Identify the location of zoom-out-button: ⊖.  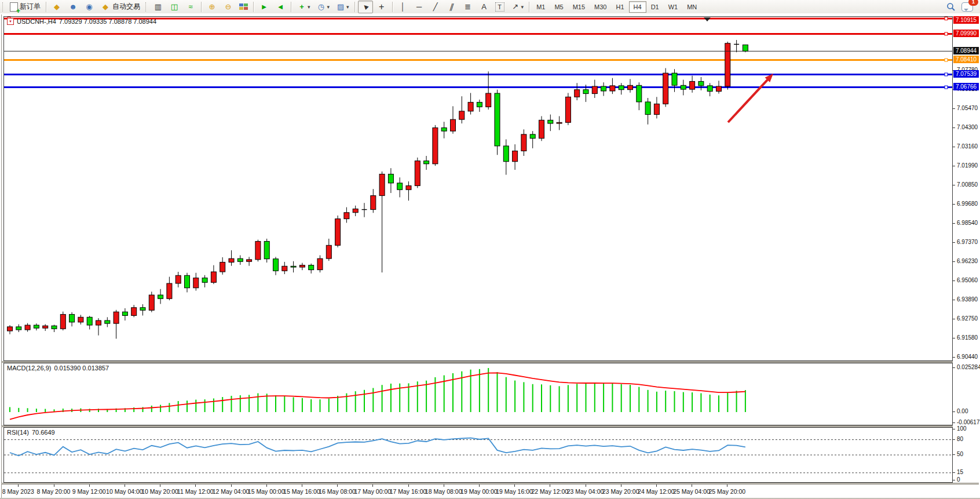
(228, 7).